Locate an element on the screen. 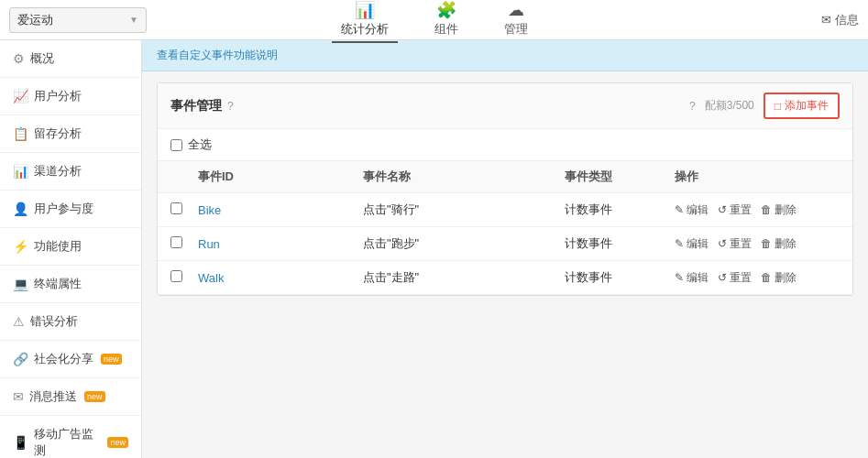 The height and width of the screenshot is (458, 868). action-btns-run: ✎ 编辑 ↺ 重置 🗑 删除 is located at coordinates (766, 244).